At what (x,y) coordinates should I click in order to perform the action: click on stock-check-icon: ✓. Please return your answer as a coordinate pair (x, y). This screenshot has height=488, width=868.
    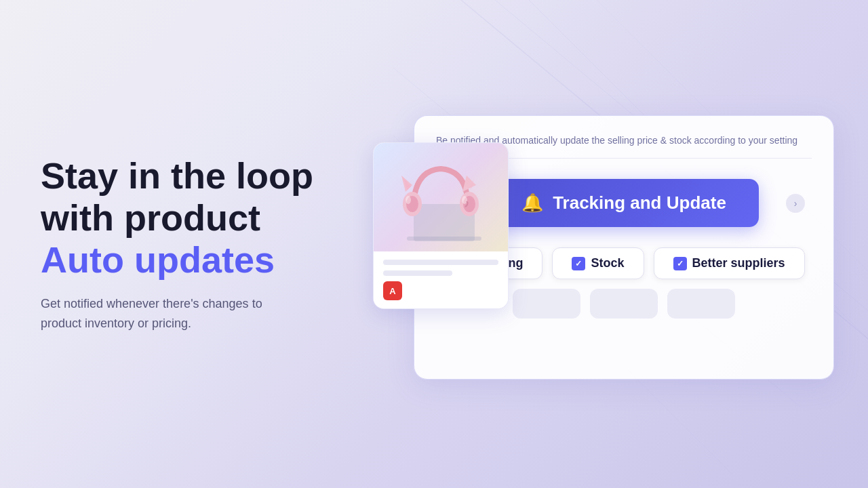
    Looking at the image, I should click on (578, 264).